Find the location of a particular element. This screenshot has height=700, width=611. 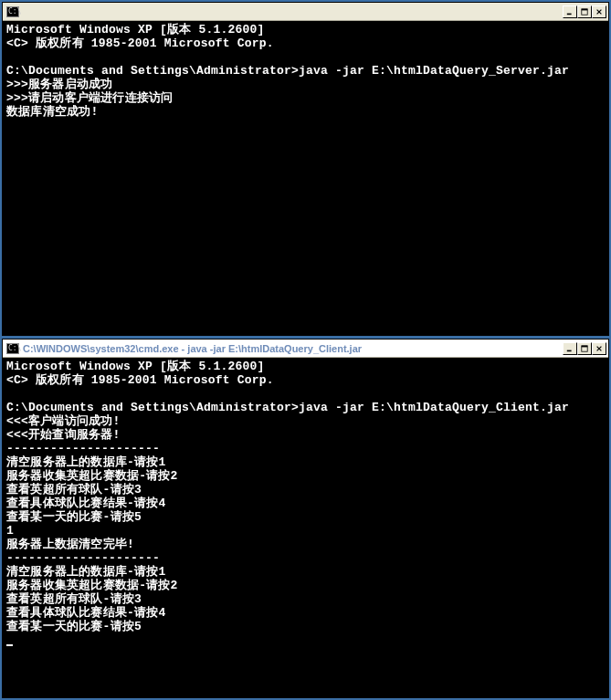

window-title: C:\WINDOWS\system32\cmd.exe - java -jar … is located at coordinates (192, 349).